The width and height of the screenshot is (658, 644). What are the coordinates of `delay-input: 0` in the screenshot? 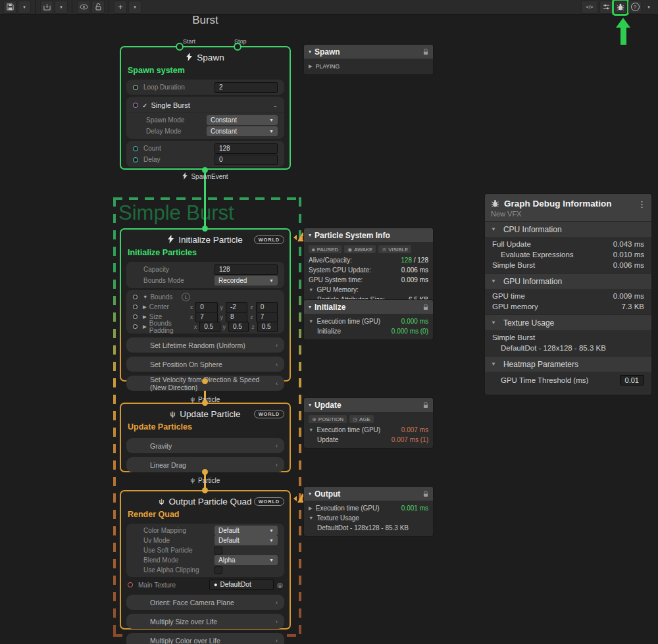 It's located at (246, 160).